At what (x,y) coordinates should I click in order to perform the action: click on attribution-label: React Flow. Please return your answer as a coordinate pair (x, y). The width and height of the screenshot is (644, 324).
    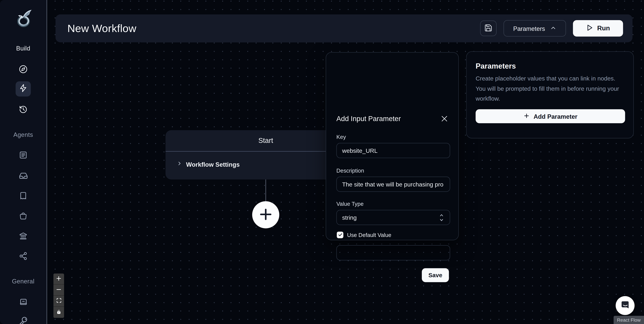
    Looking at the image, I should click on (629, 320).